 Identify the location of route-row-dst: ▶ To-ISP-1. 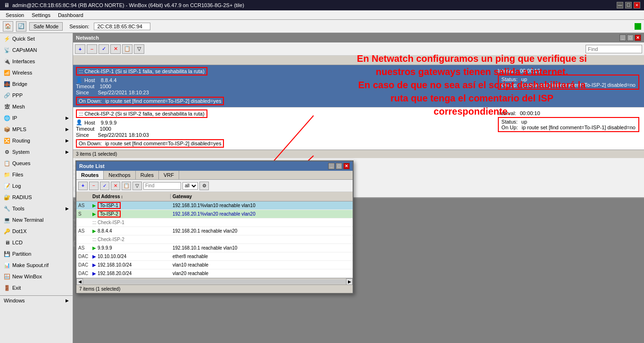
(131, 206).